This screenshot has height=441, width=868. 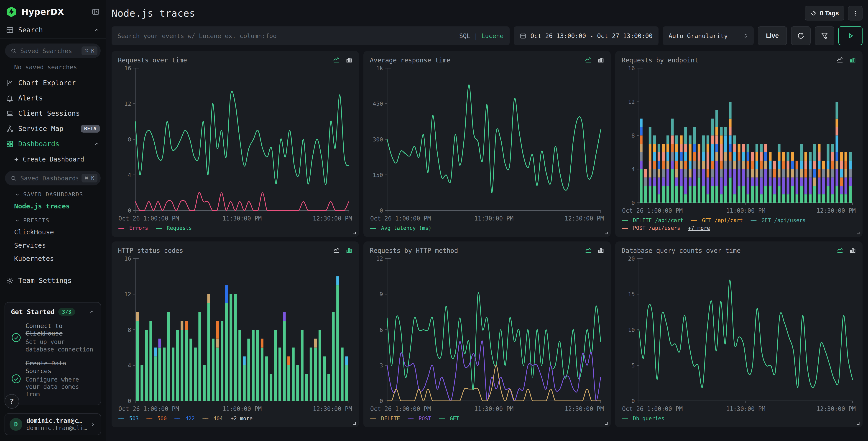 I want to click on saved-searches-input: Saved Searches ⌘ K, so click(x=53, y=51).